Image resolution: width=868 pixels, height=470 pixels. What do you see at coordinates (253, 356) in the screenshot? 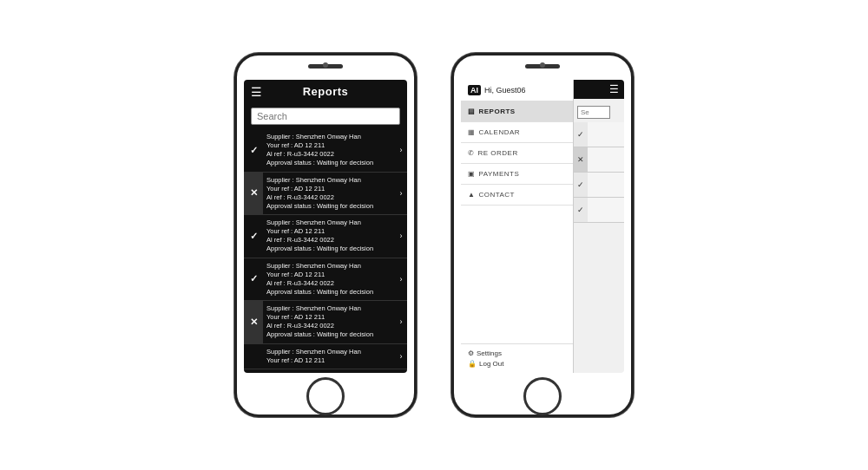
I see `status-icon` at bounding box center [253, 356].